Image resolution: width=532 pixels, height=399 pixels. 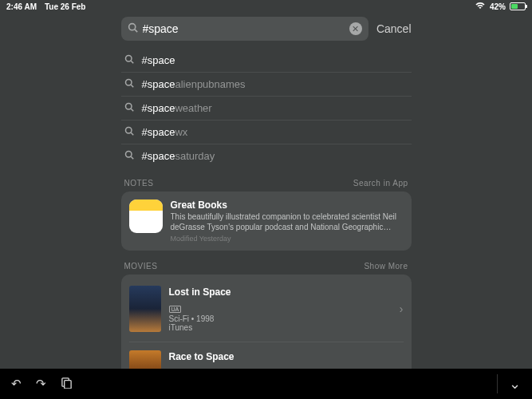 I want to click on status-date: Tue 26 Feb, so click(x=65, y=6).